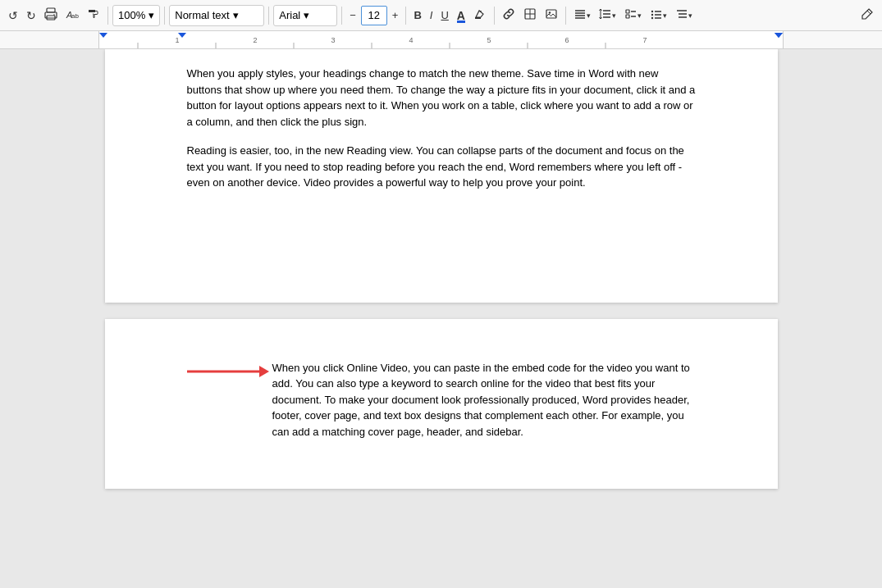 The width and height of the screenshot is (882, 588). Describe the element at coordinates (103, 35) in the screenshot. I see `ruler-left-indent-marker` at that location.